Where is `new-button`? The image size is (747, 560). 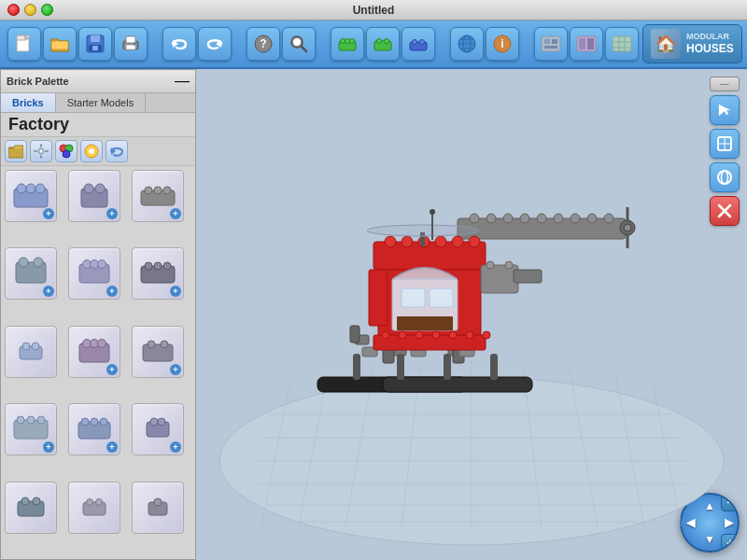 new-button is located at coordinates (24, 44).